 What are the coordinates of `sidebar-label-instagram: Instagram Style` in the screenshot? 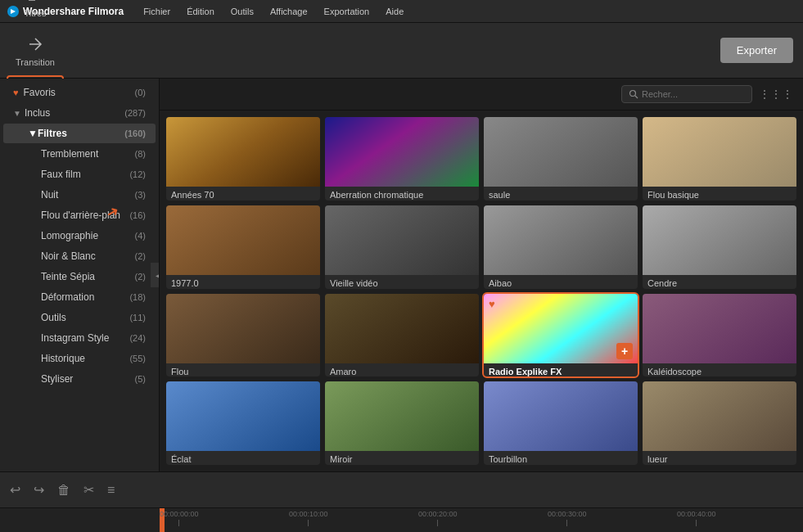 It's located at (83, 338).